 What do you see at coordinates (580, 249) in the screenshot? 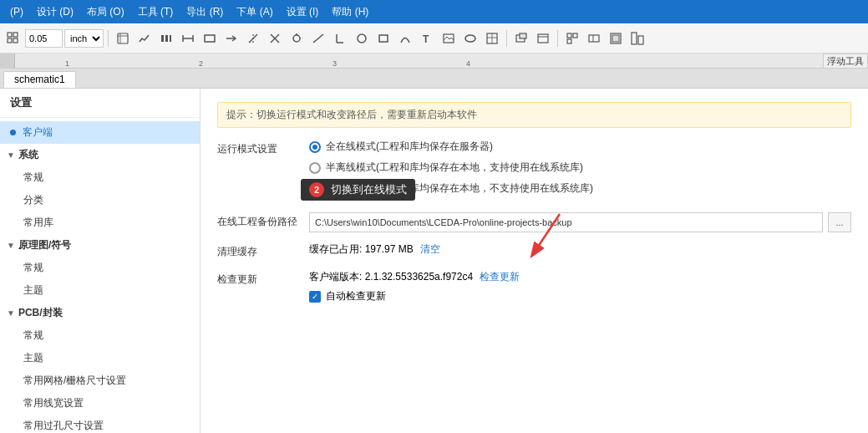
I see `cache-info: 缓存已占用: 197.97 MB 清空` at bounding box center [580, 249].